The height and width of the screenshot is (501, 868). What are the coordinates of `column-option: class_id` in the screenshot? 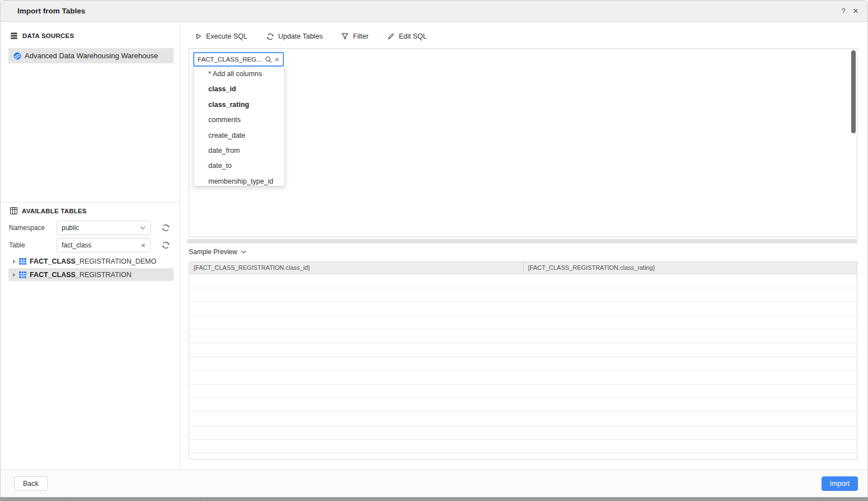 It's located at (239, 90).